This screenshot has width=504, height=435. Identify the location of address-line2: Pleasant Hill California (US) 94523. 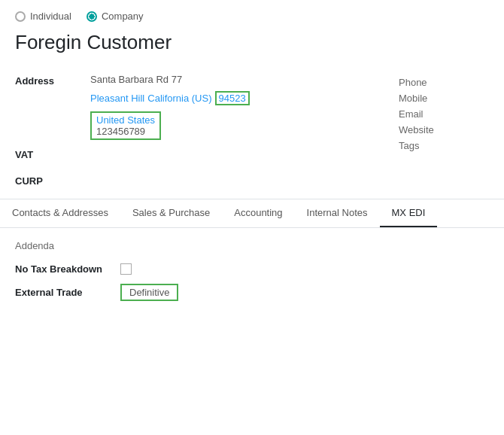
(244, 98).